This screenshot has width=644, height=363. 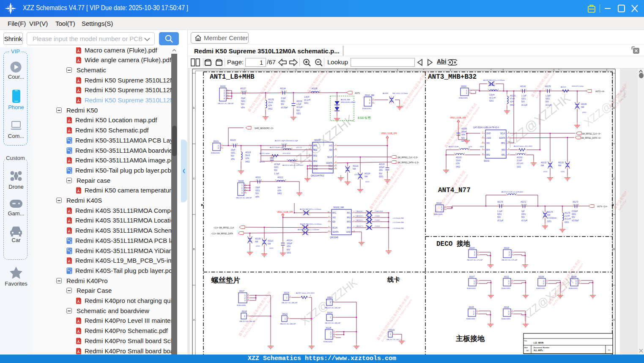 I want to click on svg-text: 100pF, so click(x=464, y=132).